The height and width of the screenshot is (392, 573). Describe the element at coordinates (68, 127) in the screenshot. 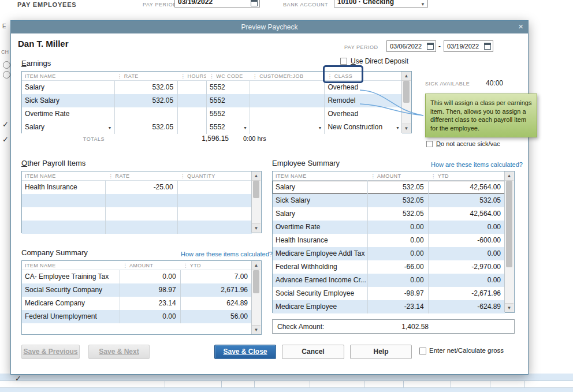

I see `item-cell: Salary ▼` at that location.